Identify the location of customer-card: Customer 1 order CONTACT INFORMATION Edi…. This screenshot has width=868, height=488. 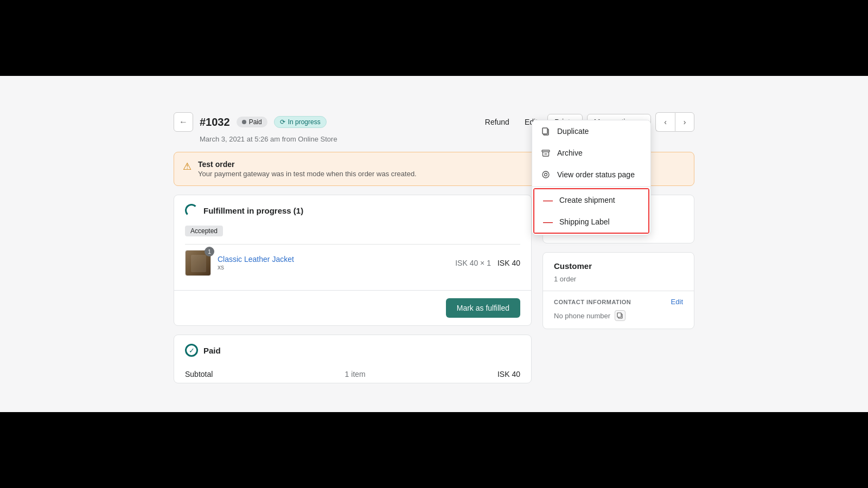
(618, 291).